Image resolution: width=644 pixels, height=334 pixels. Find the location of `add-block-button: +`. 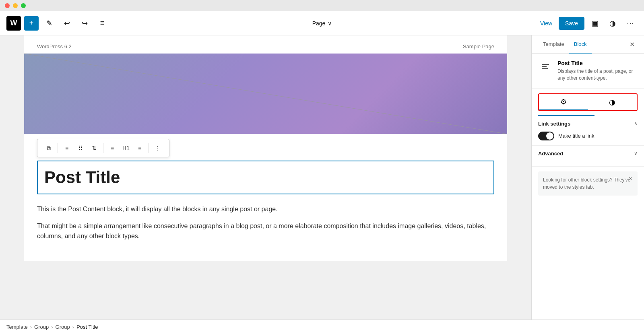

add-block-button: + is located at coordinates (31, 23).